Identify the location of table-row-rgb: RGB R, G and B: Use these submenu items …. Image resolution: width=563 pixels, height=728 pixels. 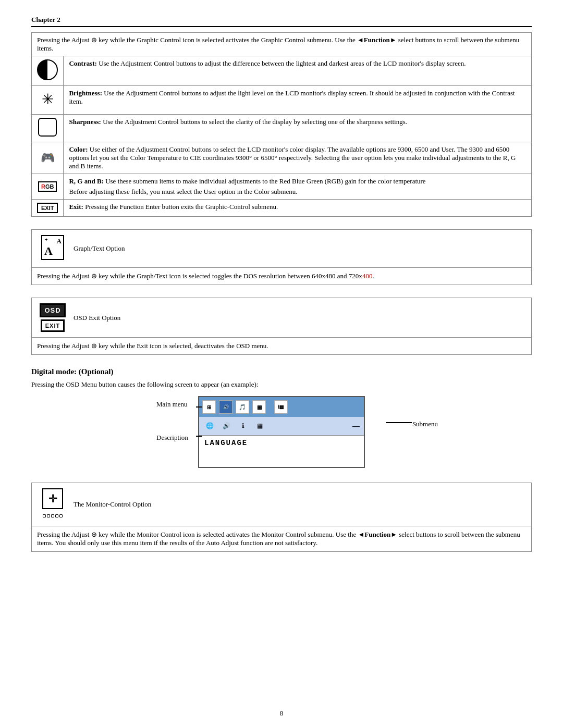
(282, 187).